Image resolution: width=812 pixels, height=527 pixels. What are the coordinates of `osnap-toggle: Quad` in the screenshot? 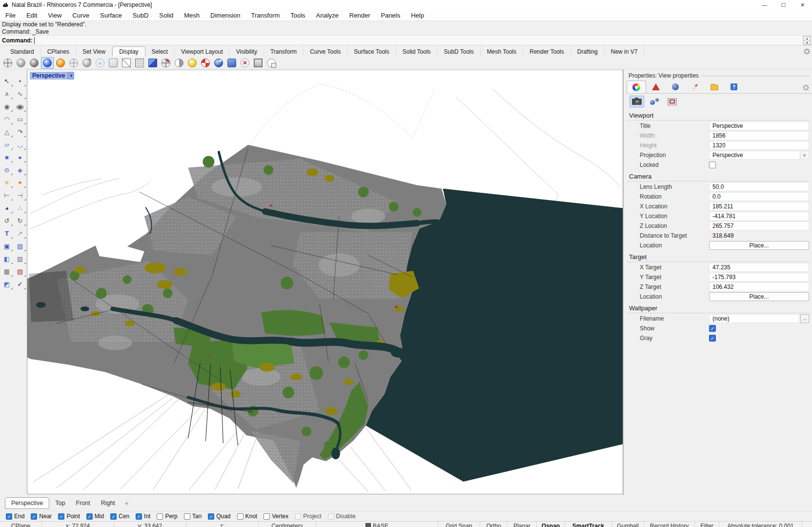 It's located at (219, 516).